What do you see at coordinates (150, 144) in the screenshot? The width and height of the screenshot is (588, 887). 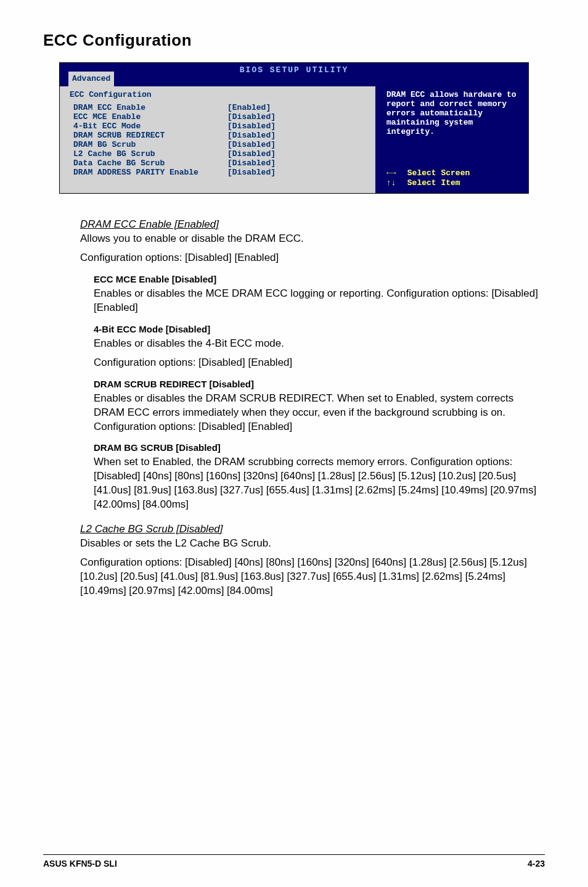 I see `bios-row-label: DRAM BG Scrub` at bounding box center [150, 144].